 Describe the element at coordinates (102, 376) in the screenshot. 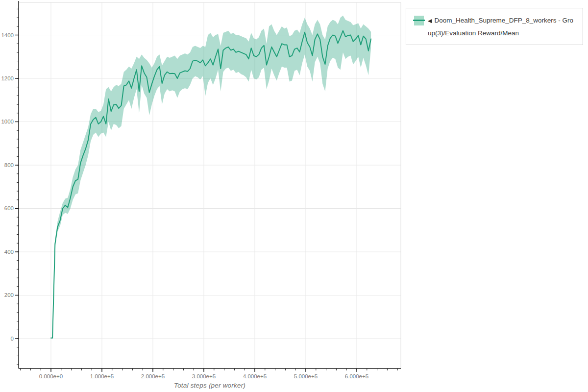

I see `x-tick-label: 1.000e+5` at that location.